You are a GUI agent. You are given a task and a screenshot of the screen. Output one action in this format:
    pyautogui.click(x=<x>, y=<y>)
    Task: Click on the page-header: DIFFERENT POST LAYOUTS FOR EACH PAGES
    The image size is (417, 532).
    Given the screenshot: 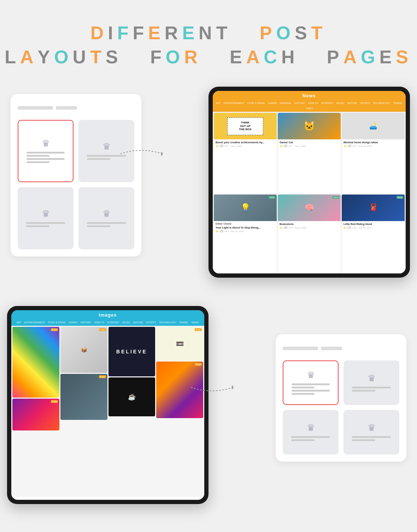 What is the action you would take?
    pyautogui.click(x=208, y=40)
    